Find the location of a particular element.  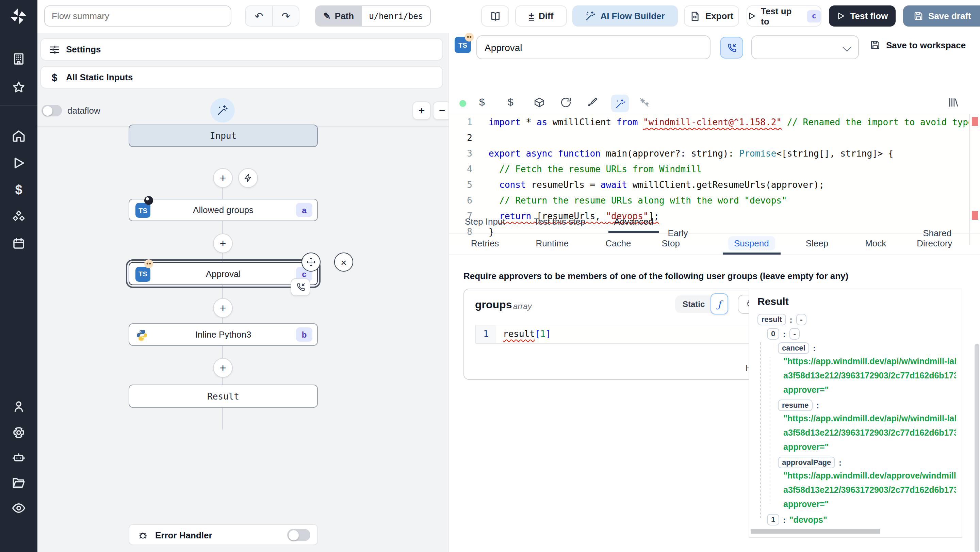

result-string-value: "devops" is located at coordinates (808, 520).